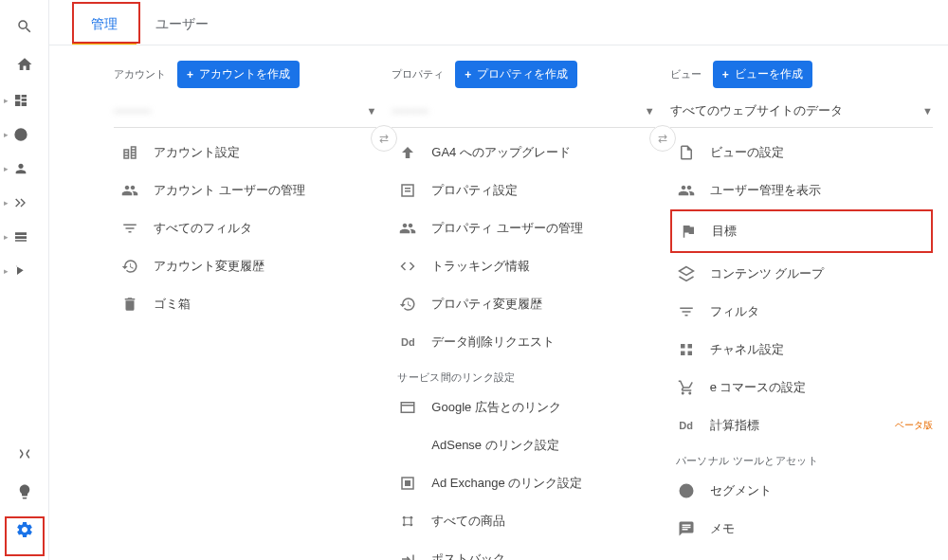  I want to click on property-link-section: サービス間のリンク設定, so click(523, 375).